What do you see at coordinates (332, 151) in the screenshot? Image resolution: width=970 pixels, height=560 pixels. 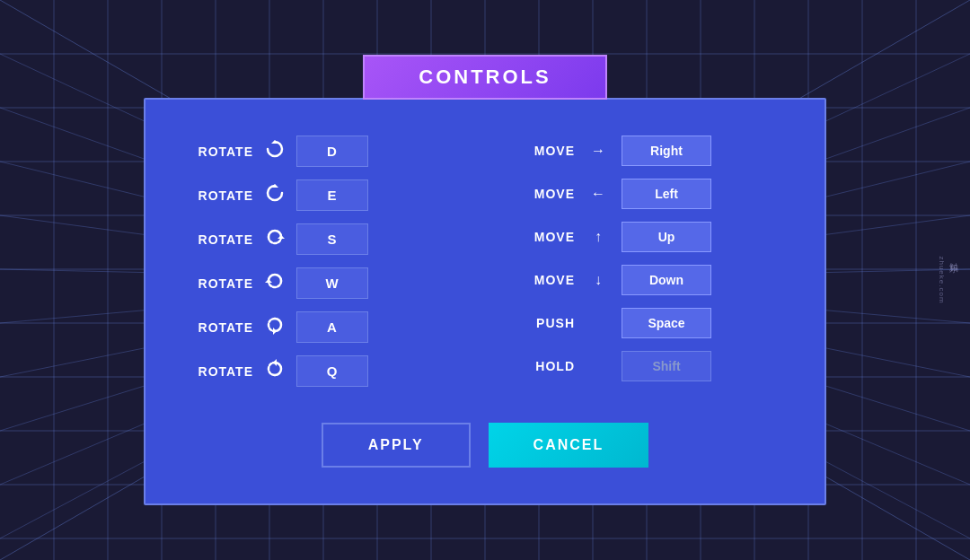 I see `key-d: D` at bounding box center [332, 151].